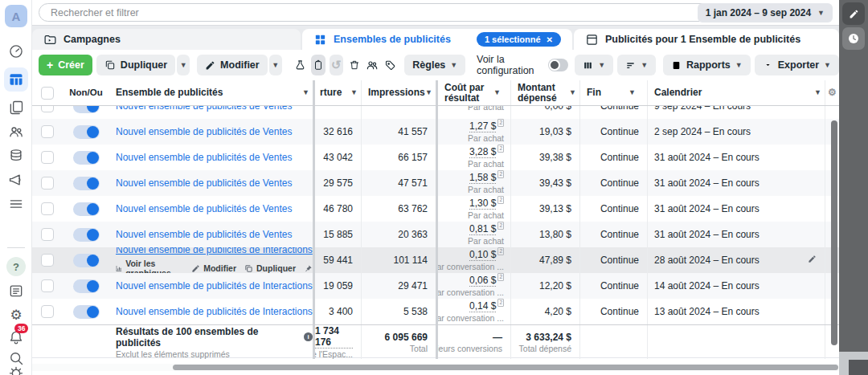 This screenshot has height=375, width=868. I want to click on account-avatar: A, so click(16, 16).